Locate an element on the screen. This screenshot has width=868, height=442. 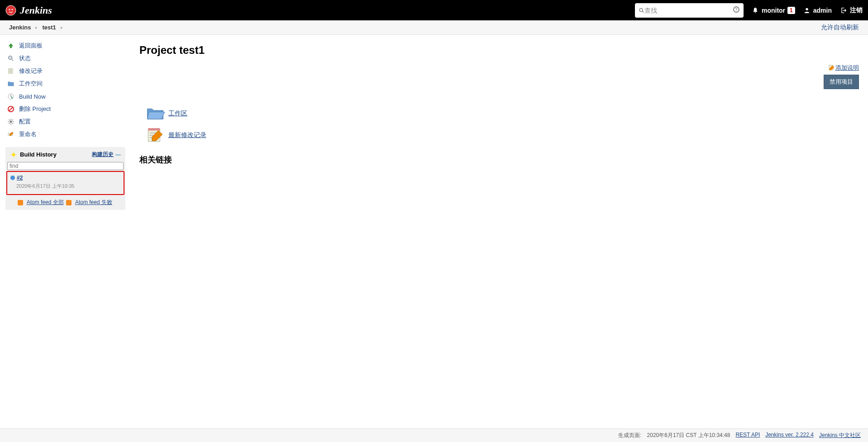
page-title: Project test1 is located at coordinates (499, 50).